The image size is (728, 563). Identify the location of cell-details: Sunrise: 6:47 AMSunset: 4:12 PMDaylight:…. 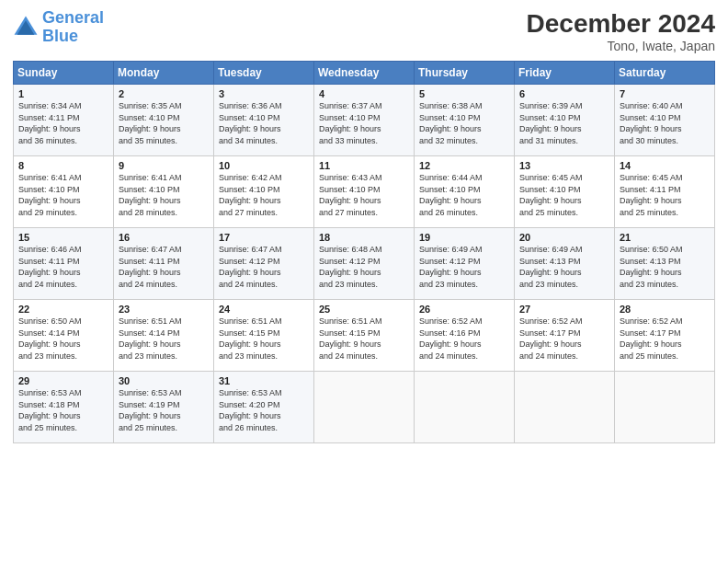
(265, 267).